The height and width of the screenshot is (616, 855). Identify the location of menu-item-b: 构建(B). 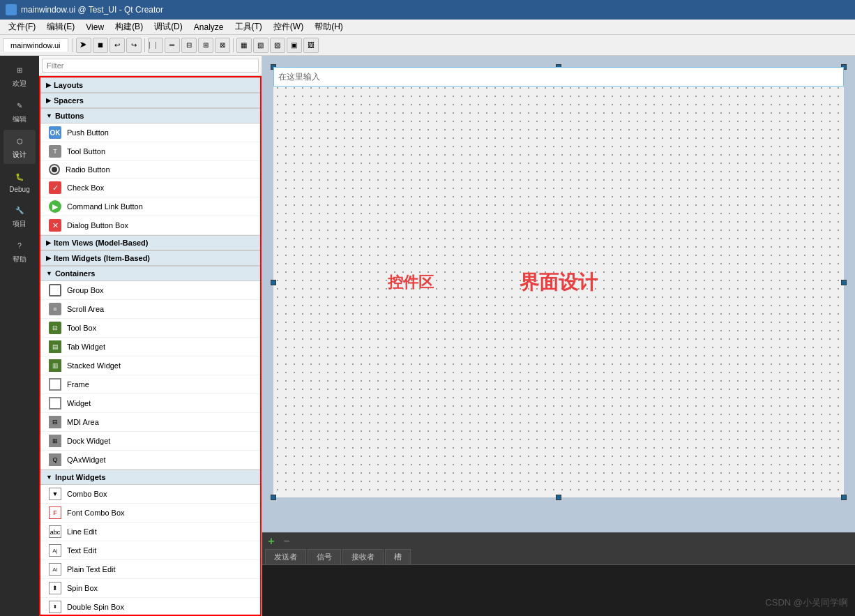
(129, 27).